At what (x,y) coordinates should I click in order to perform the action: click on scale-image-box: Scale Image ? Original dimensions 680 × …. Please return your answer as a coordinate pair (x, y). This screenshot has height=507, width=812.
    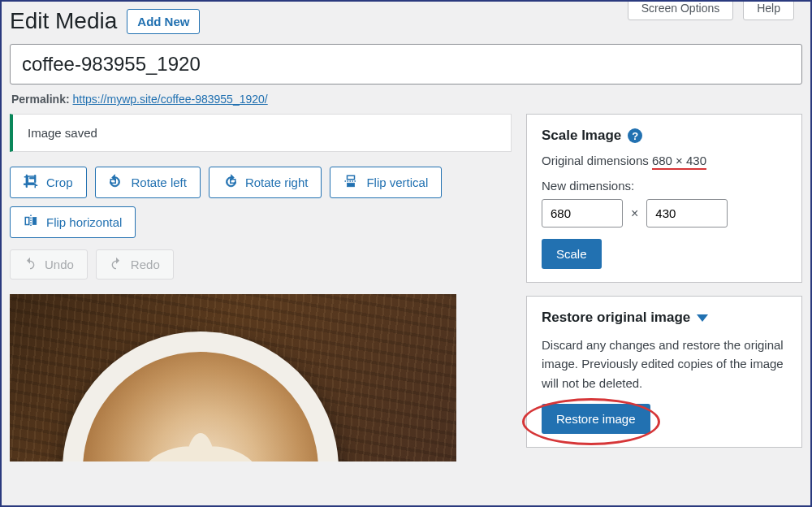
    Looking at the image, I should click on (664, 198).